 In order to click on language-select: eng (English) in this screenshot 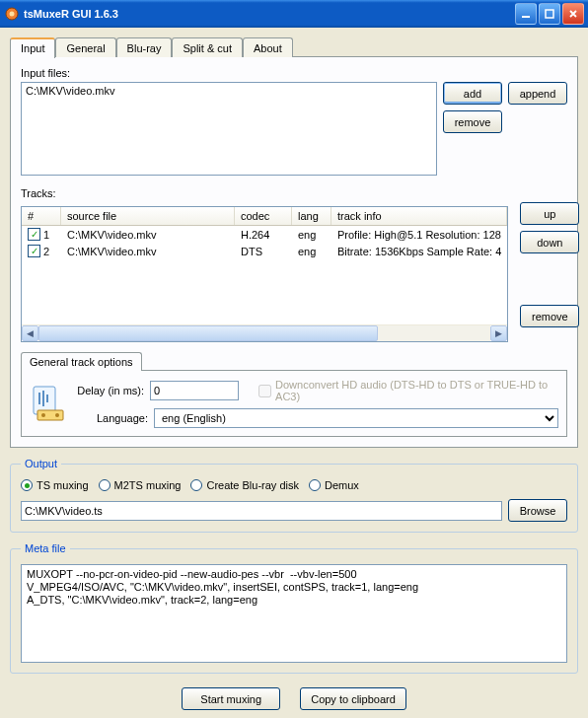, I will do `click(356, 418)`.